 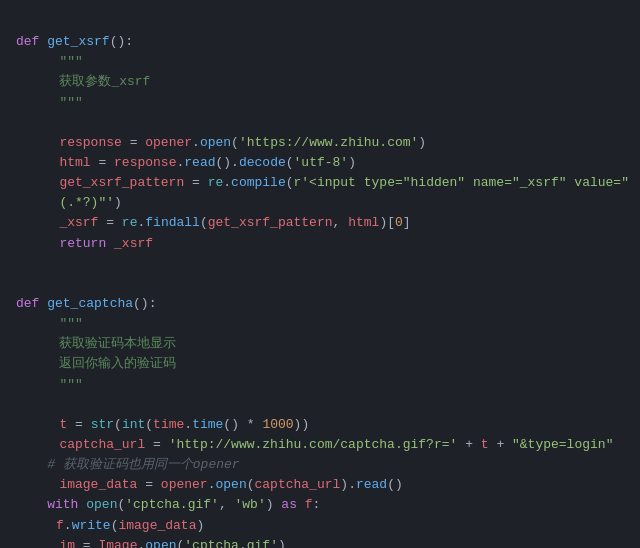 I want to click on docstring2-line2: 返回你输入的验证码, so click(x=118, y=364).